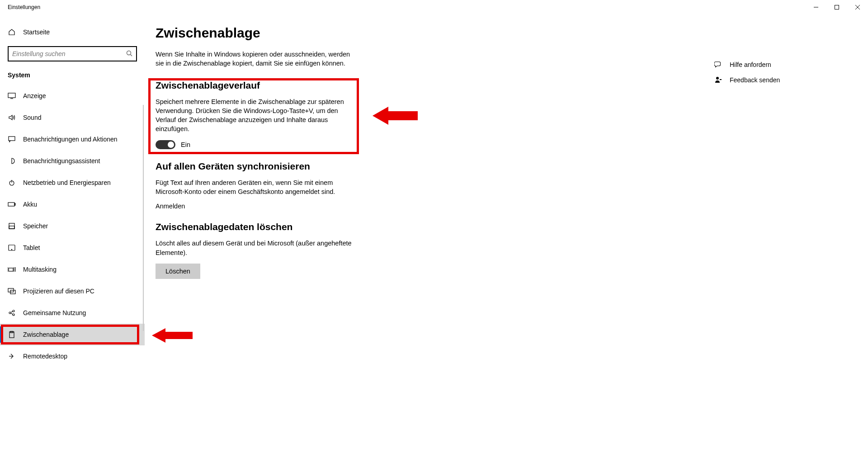 This screenshot has width=868, height=462. What do you see at coordinates (336, 227) in the screenshot?
I see `clear-heading: Zwischenablagedaten löschen` at bounding box center [336, 227].